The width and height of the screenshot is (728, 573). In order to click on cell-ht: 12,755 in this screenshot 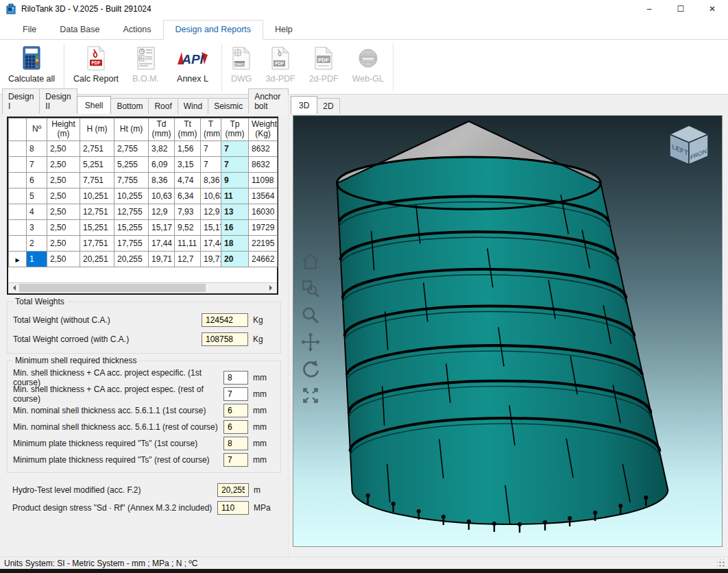, I will do `click(132, 211)`.